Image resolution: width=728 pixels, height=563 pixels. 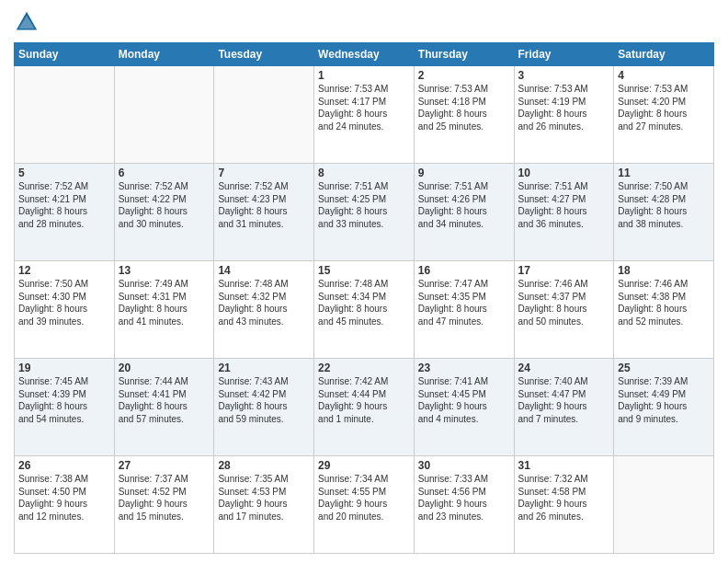 What do you see at coordinates (364, 108) in the screenshot?
I see `day-info-text: Sunrise: 7:53 AMSunset: 4:17 PMDaylight:…` at bounding box center [364, 108].